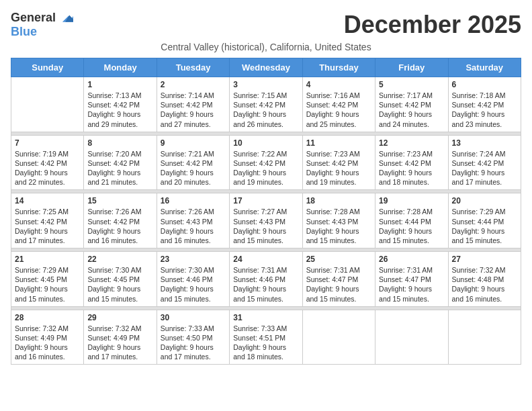 Image resolution: width=532 pixels, height=411 pixels. Describe the element at coordinates (193, 68) in the screenshot. I see `calendar-header-tuesday: Tuesday` at that location.